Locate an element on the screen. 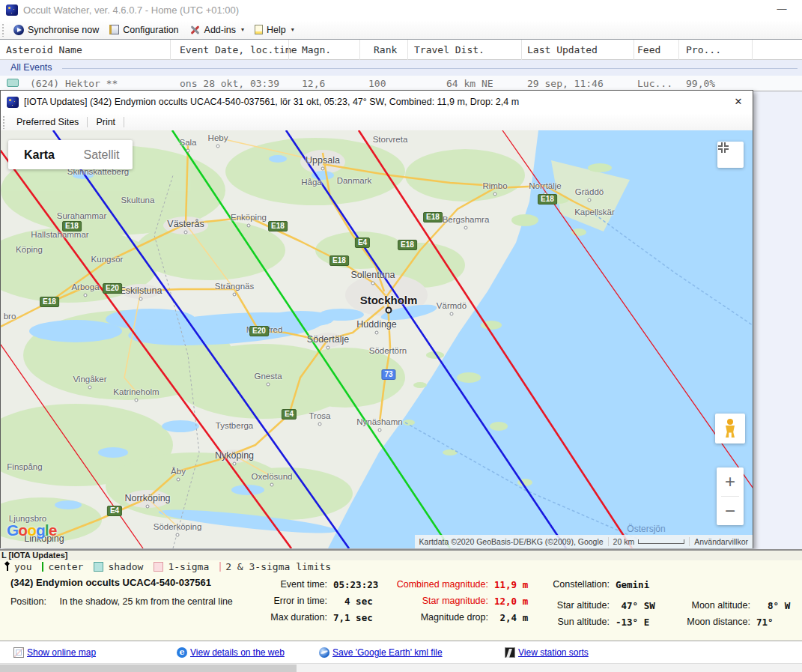 This screenshot has height=672, width=802. column-header-asteroid-name: Asteroid Name is located at coordinates (44, 49).